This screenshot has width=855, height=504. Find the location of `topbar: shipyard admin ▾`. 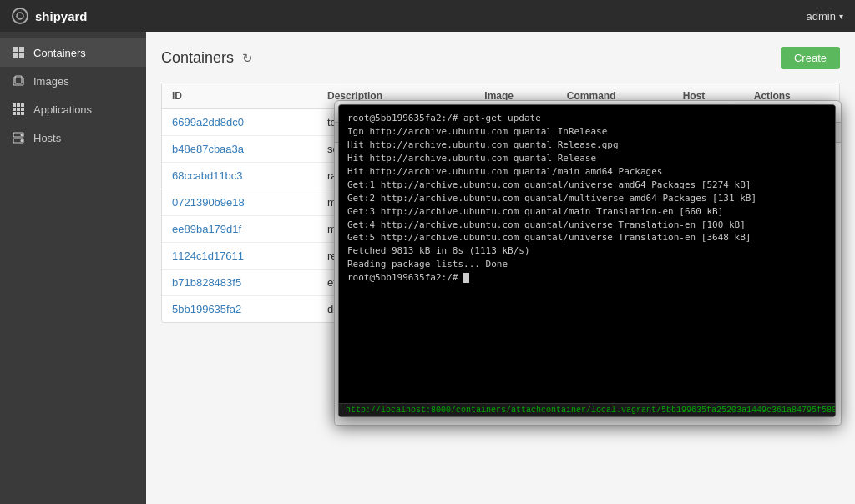

topbar: shipyard admin ▾ is located at coordinates (428, 16).